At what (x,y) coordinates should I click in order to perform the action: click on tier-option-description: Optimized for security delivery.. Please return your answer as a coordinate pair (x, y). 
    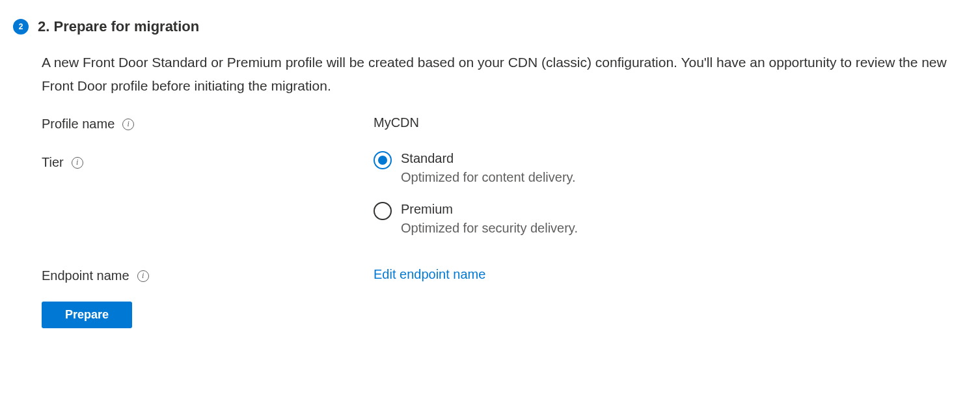
    Looking at the image, I should click on (489, 228).